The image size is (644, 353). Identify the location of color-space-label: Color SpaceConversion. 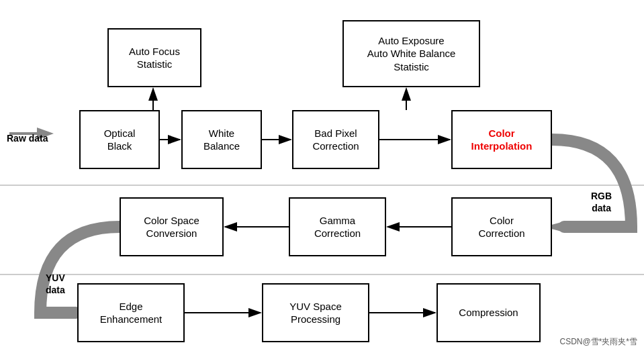
(172, 227).